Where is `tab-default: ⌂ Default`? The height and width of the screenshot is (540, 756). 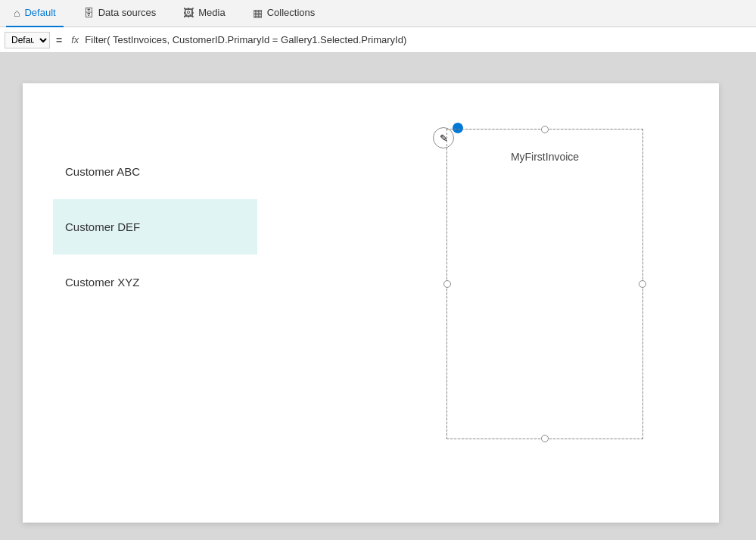 tab-default: ⌂ Default is located at coordinates (35, 14).